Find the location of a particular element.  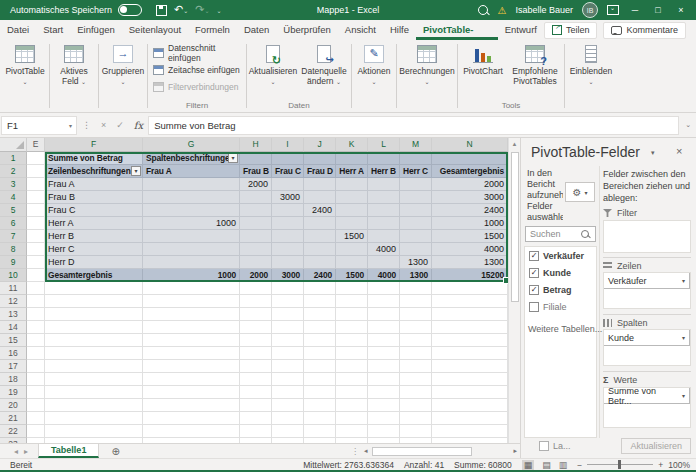

column-header: L is located at coordinates (384, 145).